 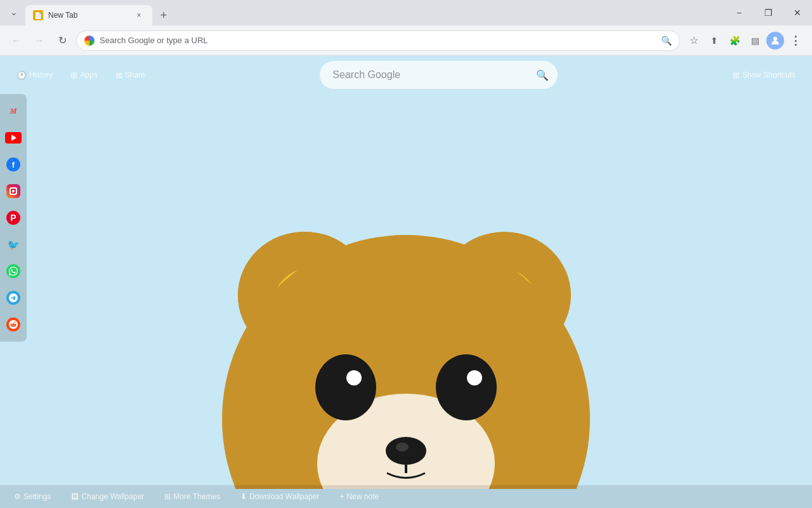 I want to click on tab-title: New Tab, so click(x=88, y=15).